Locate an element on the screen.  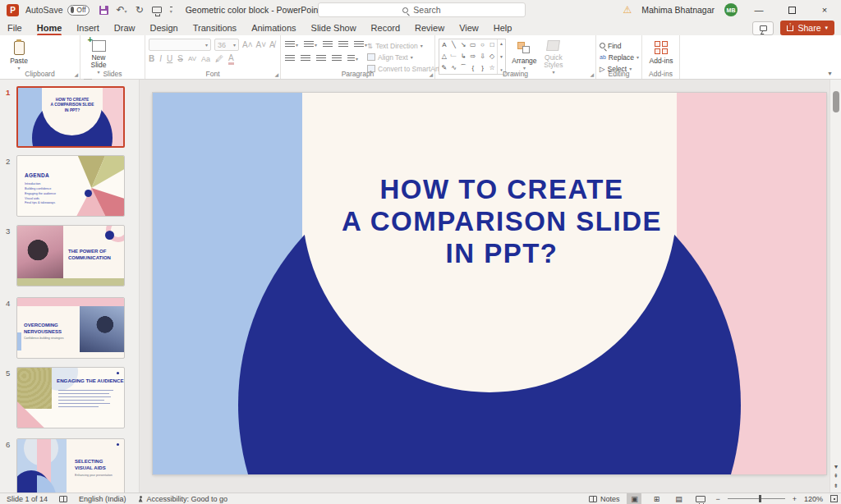
accessibility-icon is located at coordinates (141, 499).